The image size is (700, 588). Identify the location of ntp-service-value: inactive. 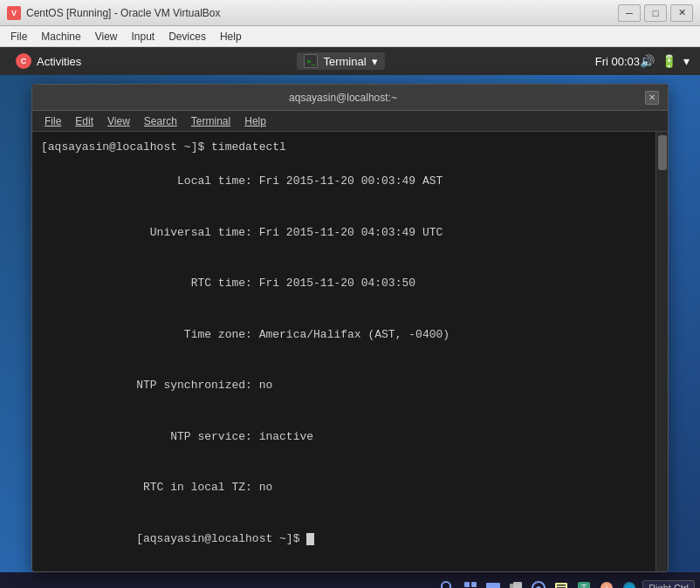
(283, 436).